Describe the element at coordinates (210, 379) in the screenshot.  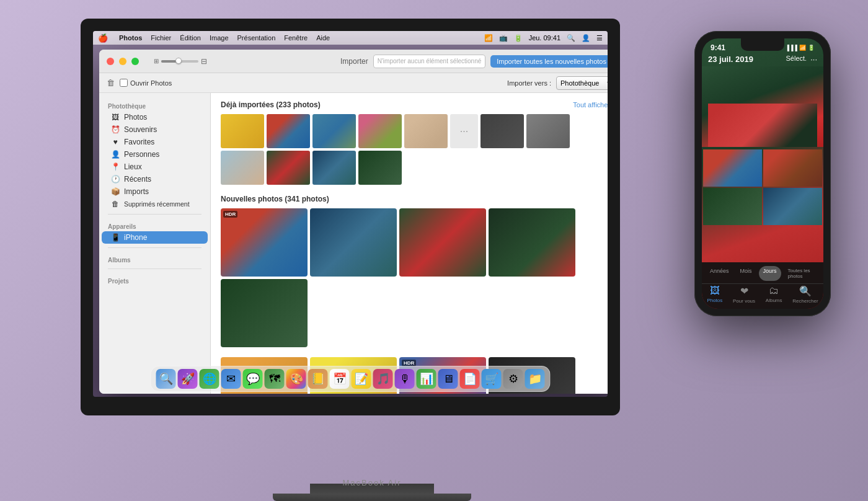
I see `dock-safari: 🌐` at that location.